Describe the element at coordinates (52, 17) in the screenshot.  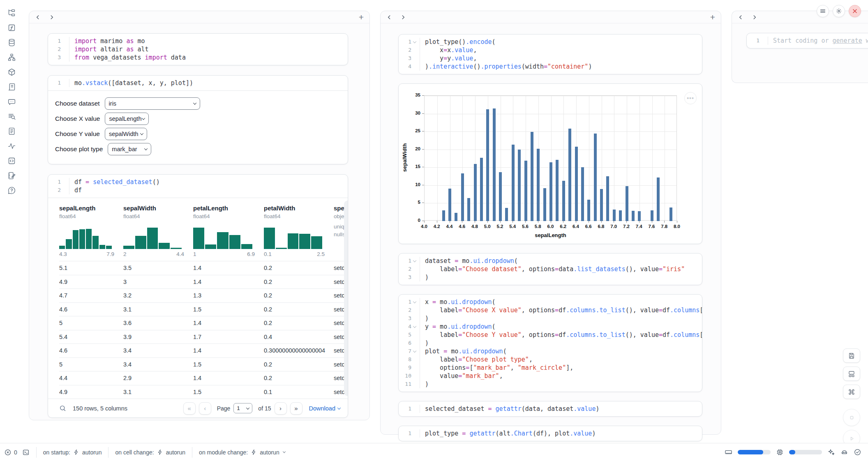
I see `column-left-next-icon` at that location.